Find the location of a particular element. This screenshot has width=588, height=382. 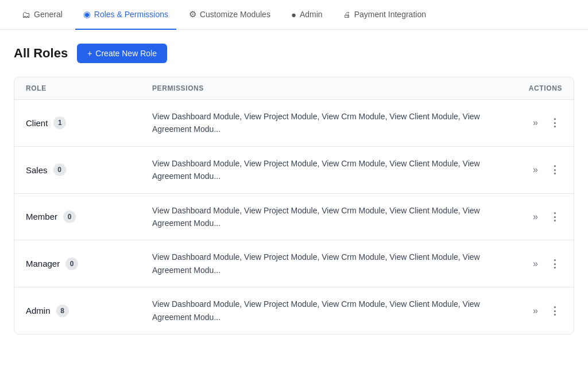

tab-roles-label: Roles & Permissions is located at coordinates (131, 14).